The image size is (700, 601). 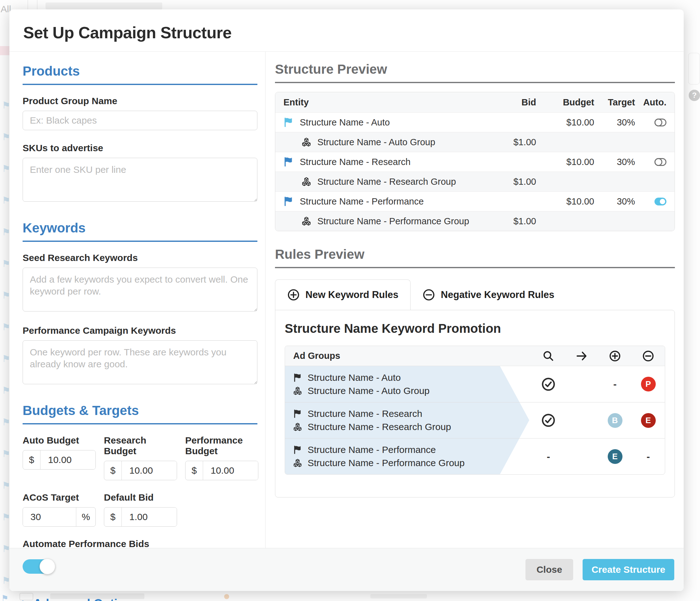 I want to click on flag-icon: ⚑, so click(x=5, y=597).